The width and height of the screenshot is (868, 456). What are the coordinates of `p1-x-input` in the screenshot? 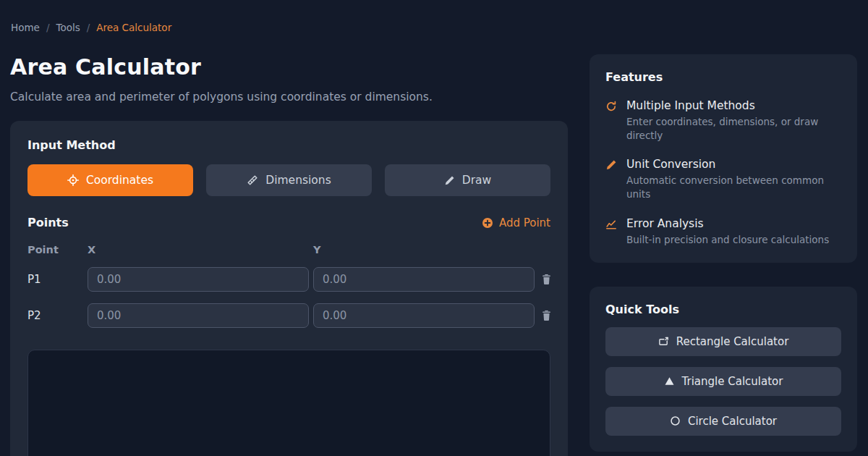 It's located at (198, 279).